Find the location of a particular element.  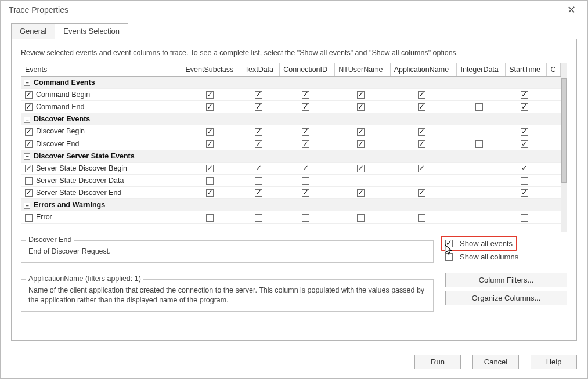

column-filters-button: Column Filters... is located at coordinates (506, 280).